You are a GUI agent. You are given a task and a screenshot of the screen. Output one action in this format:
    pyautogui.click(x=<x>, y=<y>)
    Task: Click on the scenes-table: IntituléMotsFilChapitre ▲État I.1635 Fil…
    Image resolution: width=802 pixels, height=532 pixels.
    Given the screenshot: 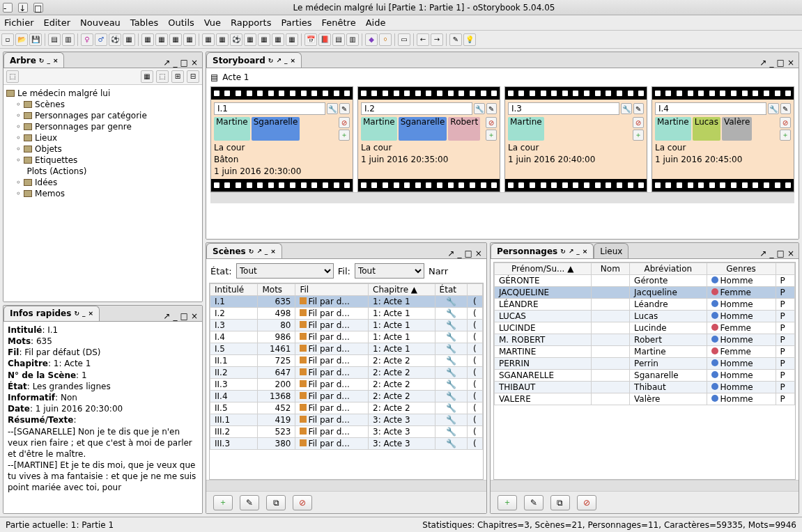 What is the action you would take?
    pyautogui.click(x=346, y=366)
    